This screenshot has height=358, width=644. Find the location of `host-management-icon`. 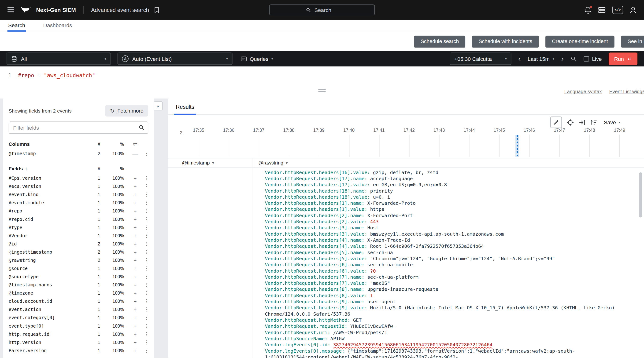

host-management-icon is located at coordinates (602, 10).